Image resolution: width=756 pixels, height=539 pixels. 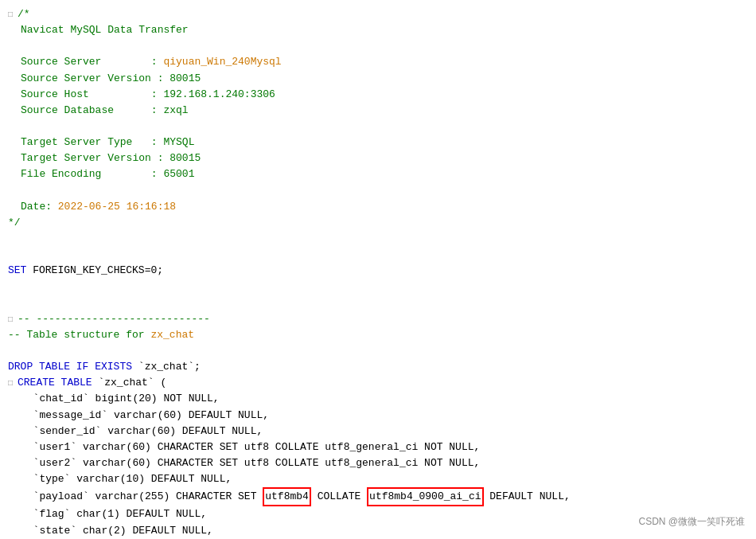 What do you see at coordinates (142, 497) in the screenshot?
I see `col-payload-pre: `payload` varchar(255) CHARACTER SET` at bounding box center [142, 497].